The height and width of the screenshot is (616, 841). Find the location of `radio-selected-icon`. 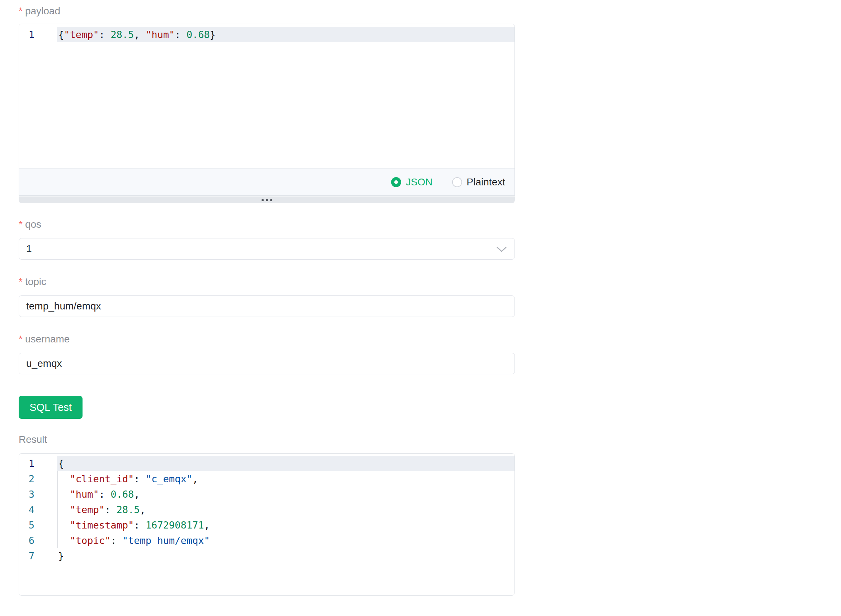

radio-selected-icon is located at coordinates (396, 182).